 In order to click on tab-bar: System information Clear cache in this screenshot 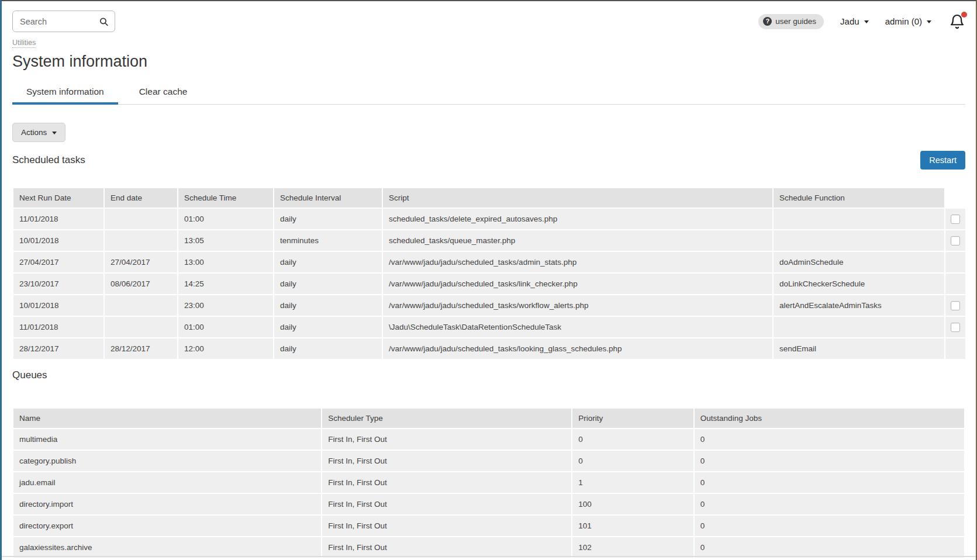, I will do `click(489, 93)`.